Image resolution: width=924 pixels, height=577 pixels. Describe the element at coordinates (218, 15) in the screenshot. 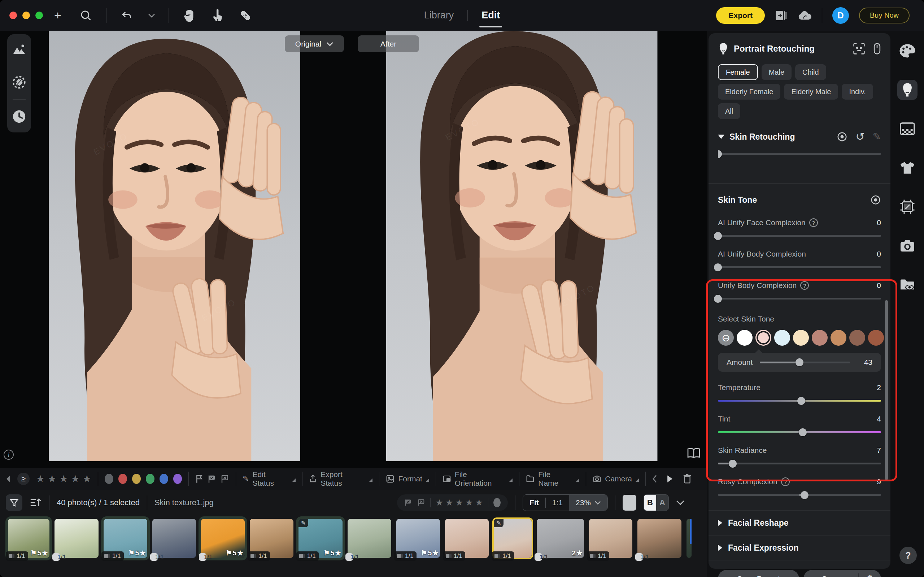

I see `pointer-tool-button` at that location.